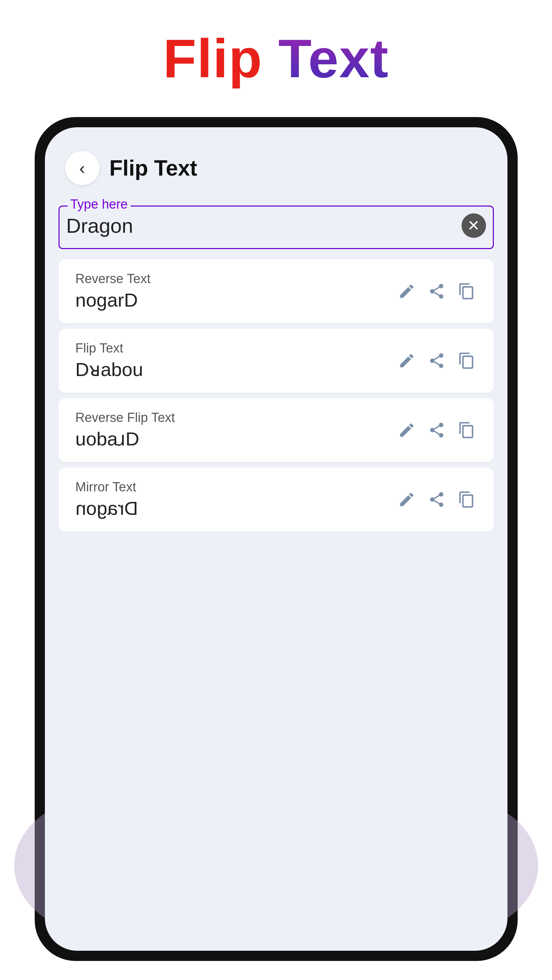 Image resolution: width=552 pixels, height=980 pixels. Describe the element at coordinates (109, 361) in the screenshot. I see `flip-text-content: Flip Text Dᴚabou` at that location.